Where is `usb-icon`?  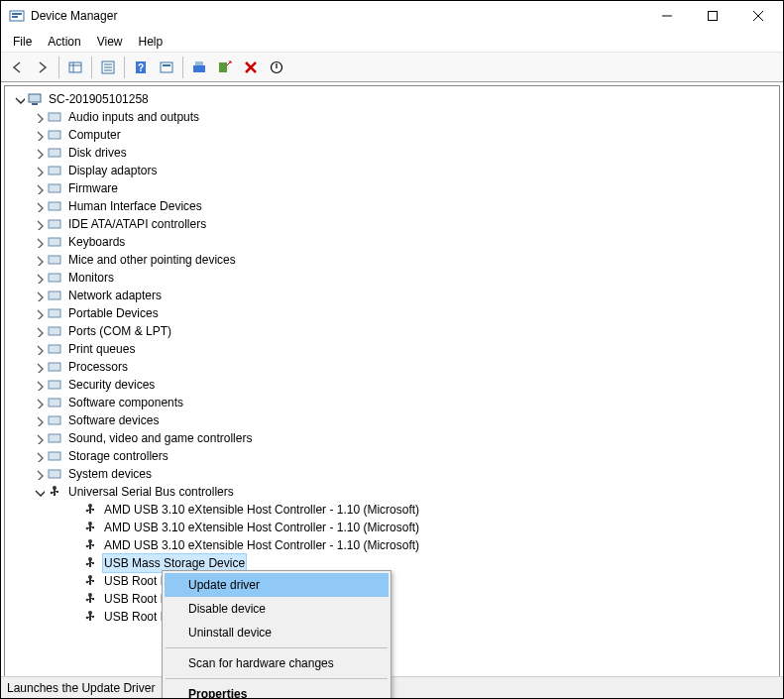
usb-icon is located at coordinates (55, 492).